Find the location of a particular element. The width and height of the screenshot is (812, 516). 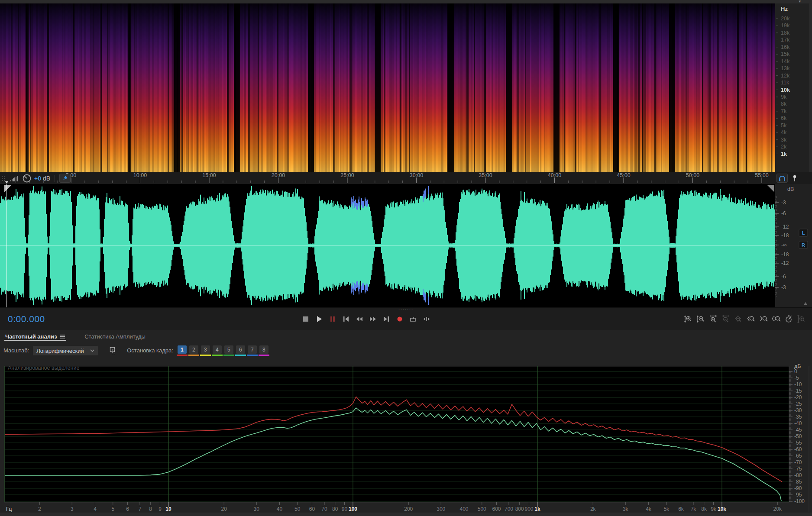

x-tick-label: 70 is located at coordinates (324, 509).